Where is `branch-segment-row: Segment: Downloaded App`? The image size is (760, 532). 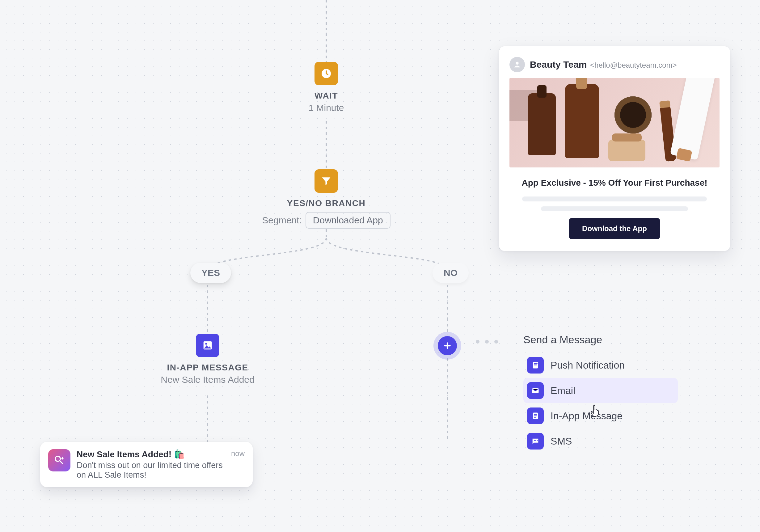 branch-segment-row: Segment: Downloaded App is located at coordinates (326, 220).